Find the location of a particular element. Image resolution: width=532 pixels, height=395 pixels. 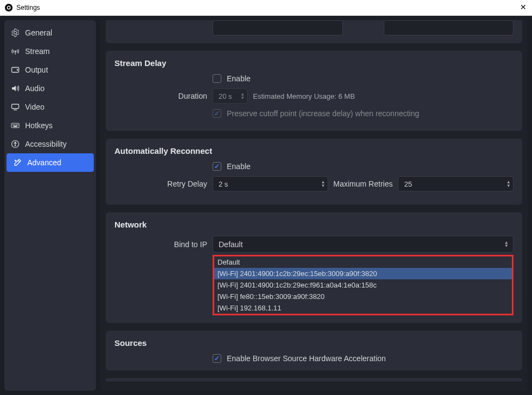

titlebar: Settings ✕ is located at coordinates (266, 8).